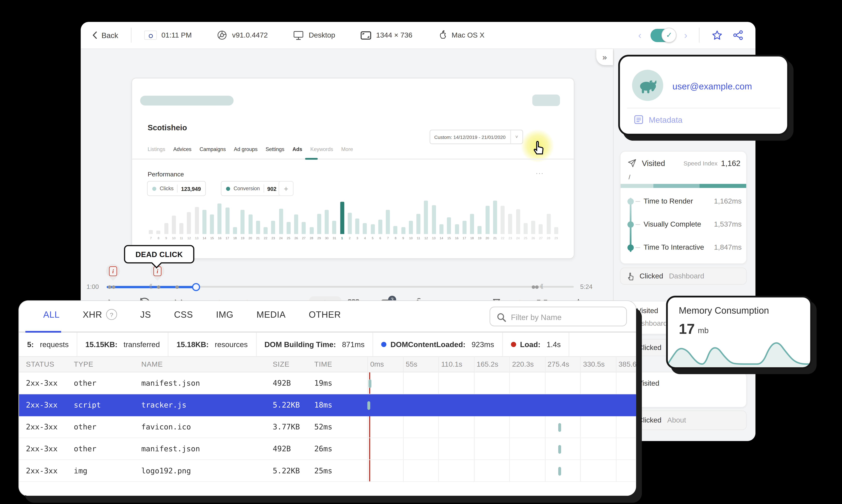 This screenshot has width=842, height=504. I want to click on screen-resolution: 1344 × 736, so click(387, 35).